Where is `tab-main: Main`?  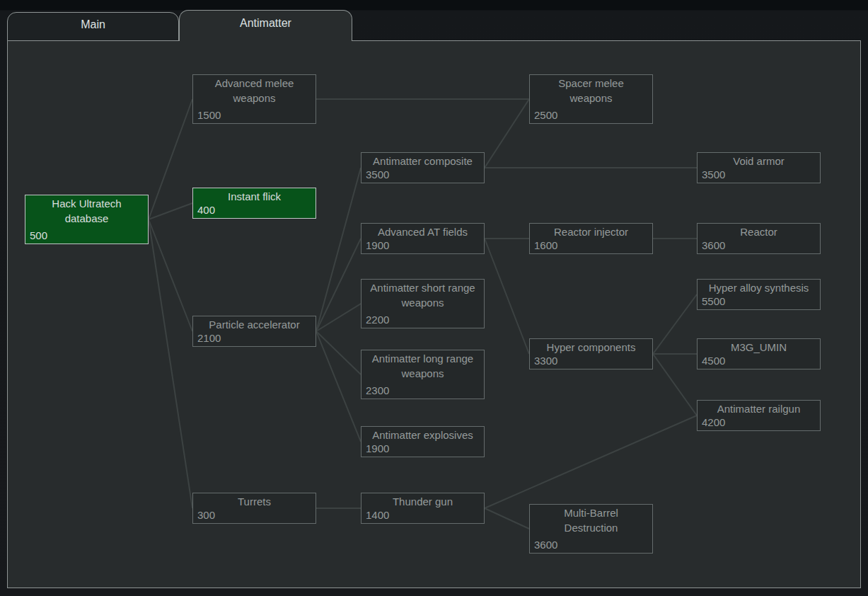
tab-main: Main is located at coordinates (93, 27).